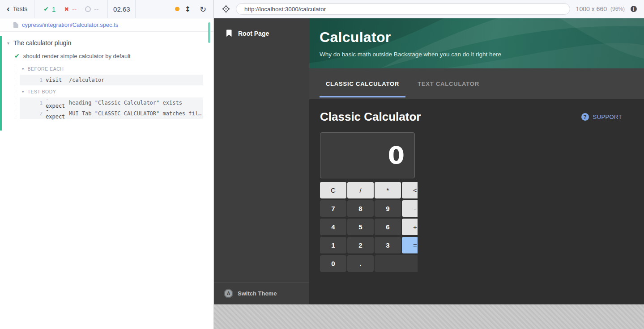 The height and width of the screenshot is (329, 644). What do you see at coordinates (410, 190) in the screenshot?
I see `key-backspace: <` at bounding box center [410, 190].